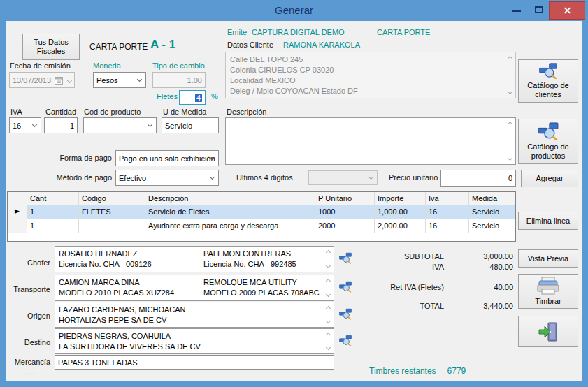  What do you see at coordinates (548, 71) in the screenshot?
I see `catalog-search-icon` at bounding box center [548, 71].